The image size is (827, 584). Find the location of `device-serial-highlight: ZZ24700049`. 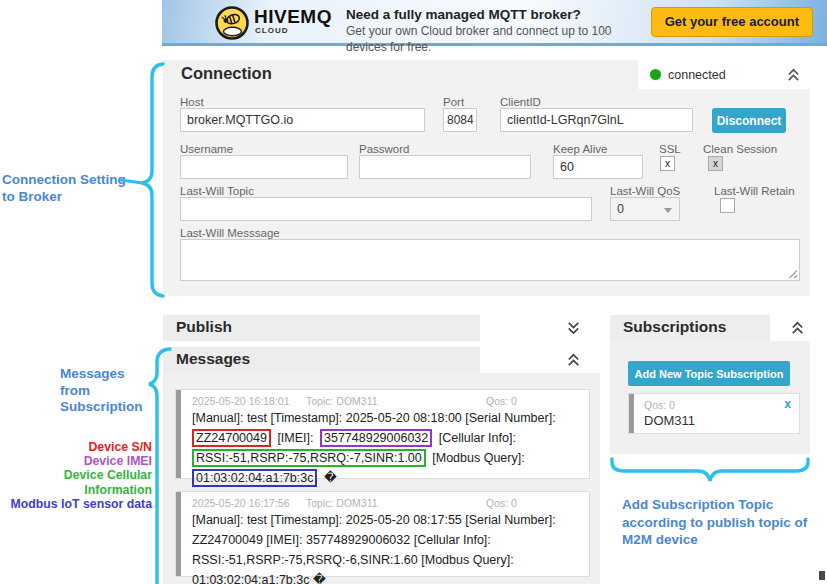

device-serial-highlight: ZZ24700049 is located at coordinates (232, 438).